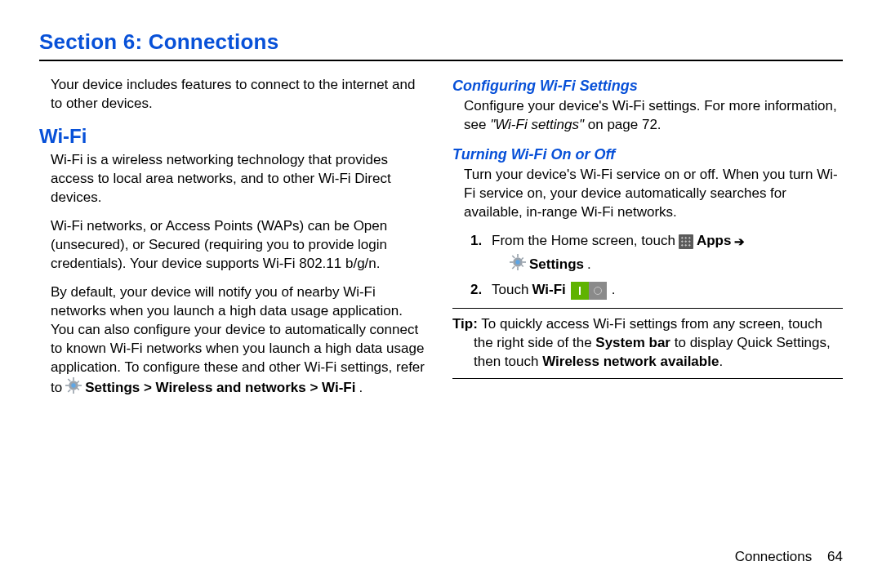 The height and width of the screenshot is (588, 882). I want to click on intro-text: Your device includes features to connect…, so click(240, 95).